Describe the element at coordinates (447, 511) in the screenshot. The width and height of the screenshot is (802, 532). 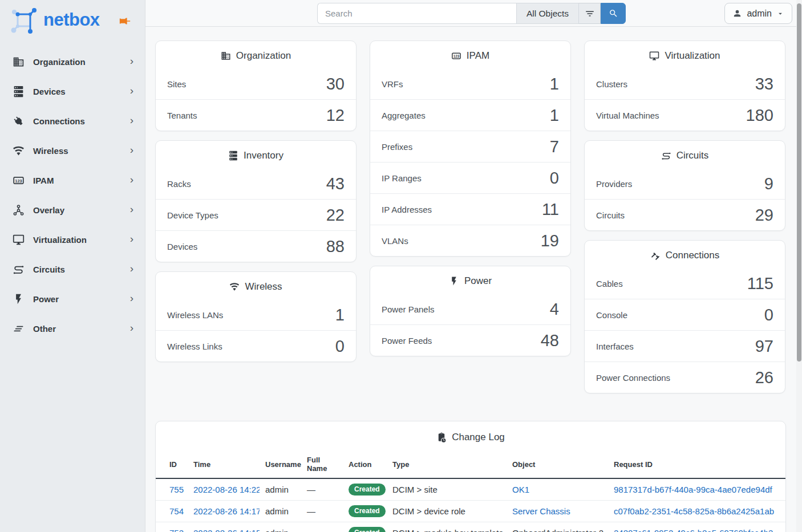
I see `changelog-type-cell: DCIM > device role` at that location.